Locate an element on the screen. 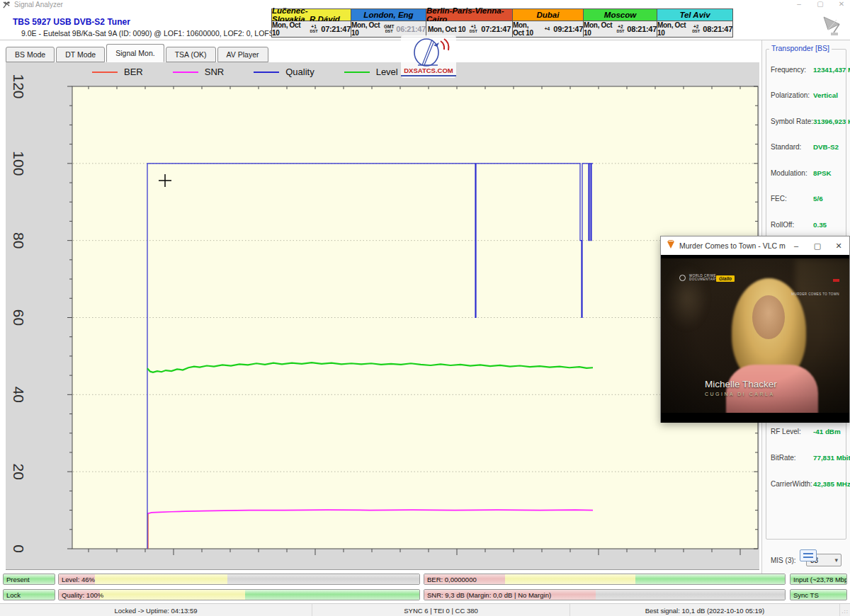 The height and width of the screenshot is (616, 850). chevron-down-icon: ▾ is located at coordinates (836, 560).